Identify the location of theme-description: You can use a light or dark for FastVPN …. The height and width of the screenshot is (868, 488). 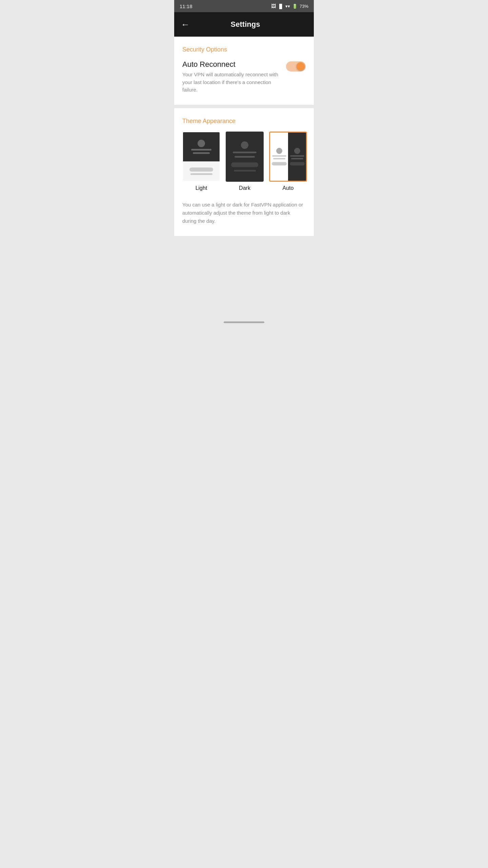
(244, 213).